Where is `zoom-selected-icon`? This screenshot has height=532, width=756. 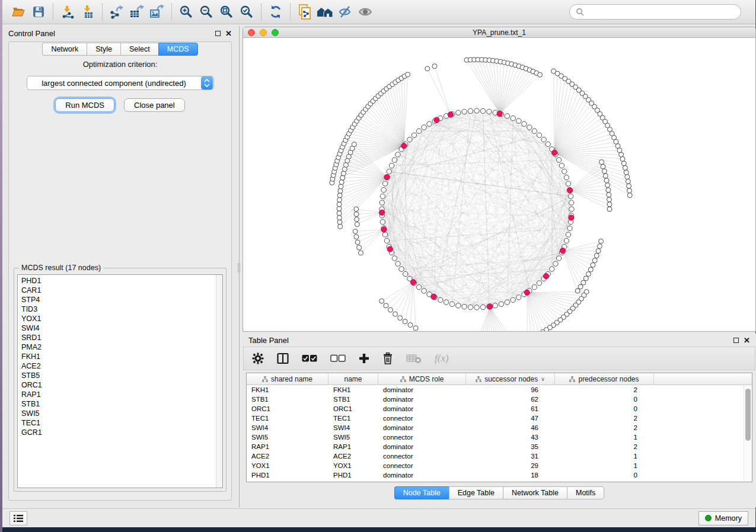 zoom-selected-icon is located at coordinates (247, 12).